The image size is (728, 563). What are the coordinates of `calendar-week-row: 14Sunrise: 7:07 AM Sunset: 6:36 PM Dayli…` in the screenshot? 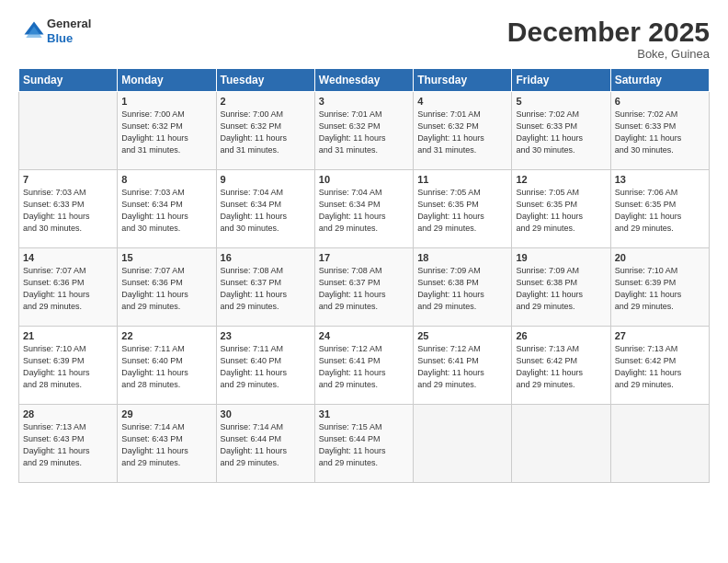 It's located at (364, 287).